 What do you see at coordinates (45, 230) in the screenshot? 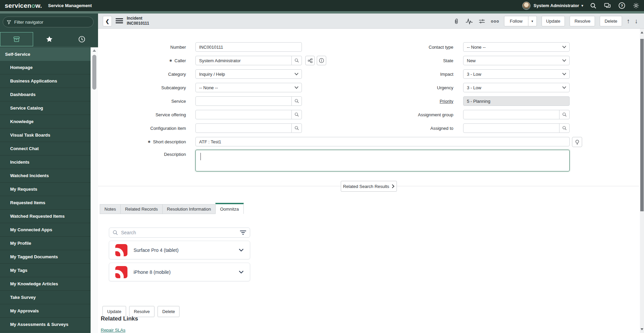
I see `sidebar-item: My Connected Apps` at bounding box center [45, 230].